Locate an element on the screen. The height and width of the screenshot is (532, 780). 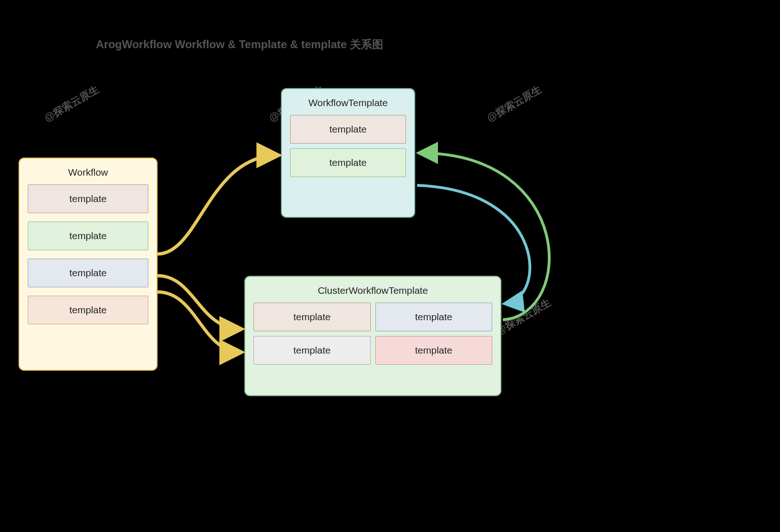
workflow-label: Workflow is located at coordinates (88, 172).